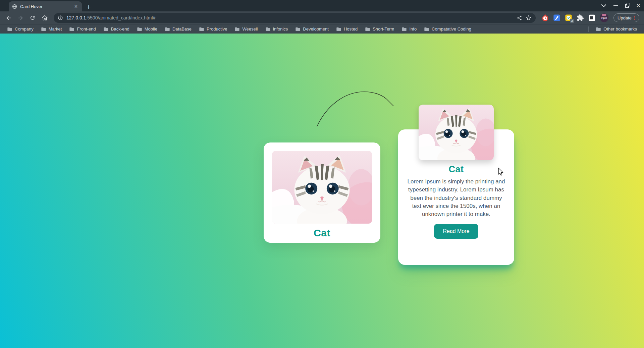 The image size is (644, 348). Describe the element at coordinates (312, 29) in the screenshot. I see `bookmark-folder-development: Development` at that location.